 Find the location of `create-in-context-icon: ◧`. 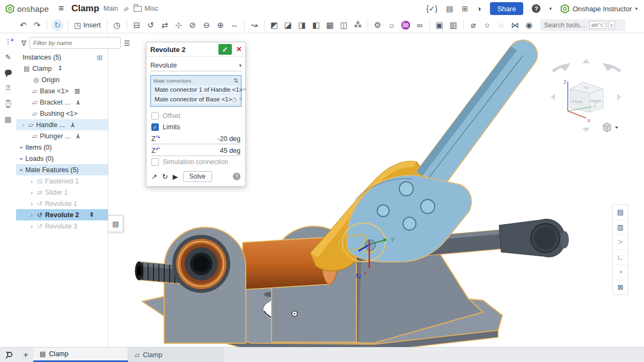

create-in-context-icon: ◧ is located at coordinates (316, 25).